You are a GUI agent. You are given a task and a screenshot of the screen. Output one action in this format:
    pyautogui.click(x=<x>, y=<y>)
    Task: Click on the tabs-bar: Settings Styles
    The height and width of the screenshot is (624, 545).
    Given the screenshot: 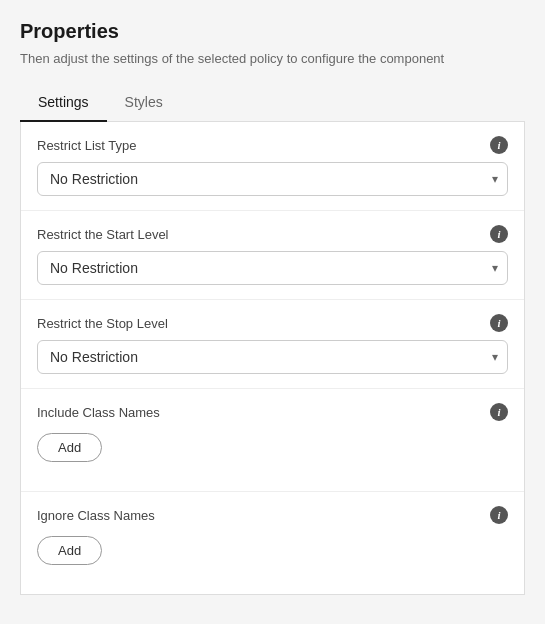 What is the action you would take?
    pyautogui.click(x=272, y=104)
    